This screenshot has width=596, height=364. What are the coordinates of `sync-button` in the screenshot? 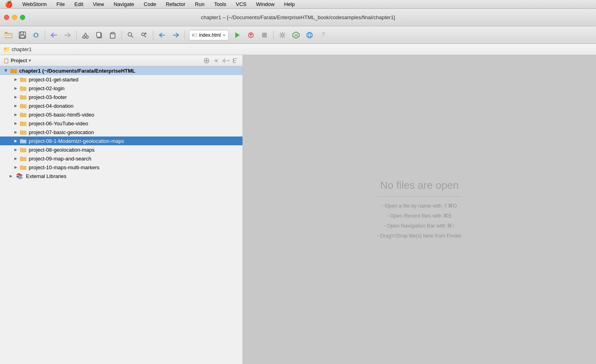 It's located at (36, 35).